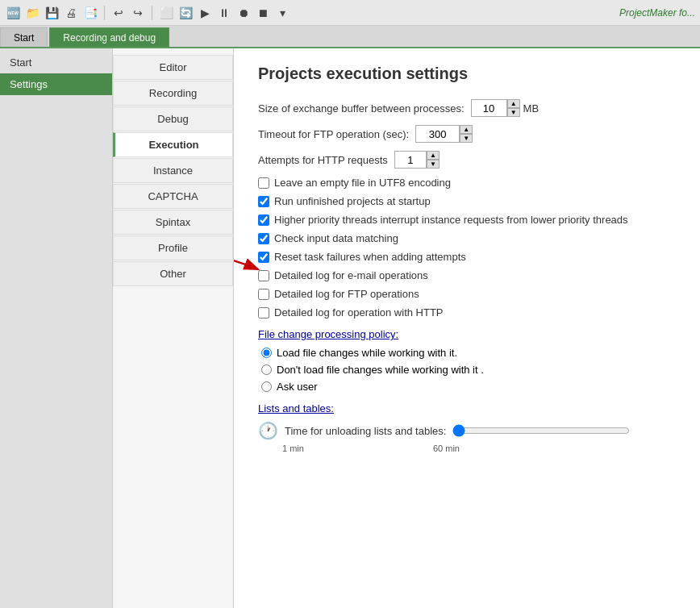  Describe the element at coordinates (467, 182) in the screenshot. I see `cb-utf8-row: Leave an empty file in UTF8 encoding` at that location.